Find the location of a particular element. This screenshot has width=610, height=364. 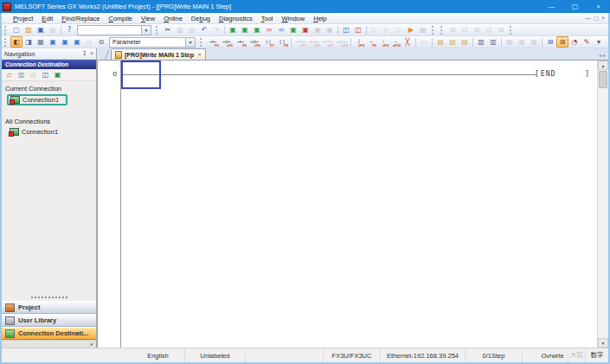

scrollbar-thumb is located at coordinates (603, 80).